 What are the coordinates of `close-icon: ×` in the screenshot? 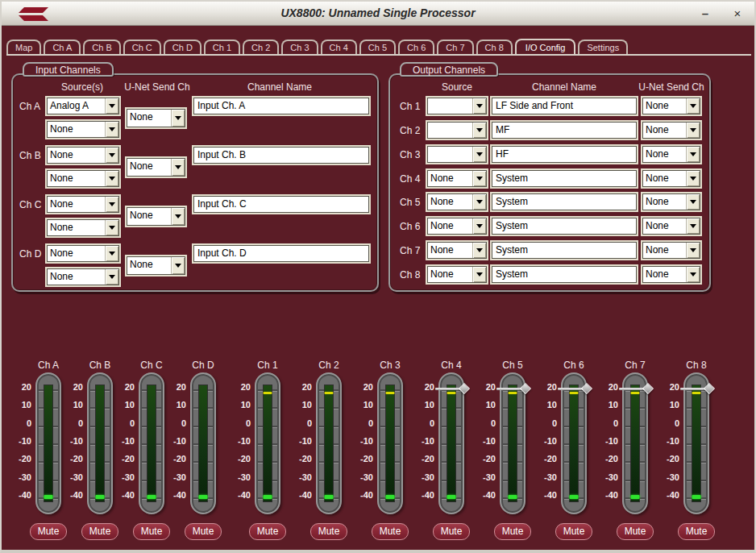 It's located at (737, 14).